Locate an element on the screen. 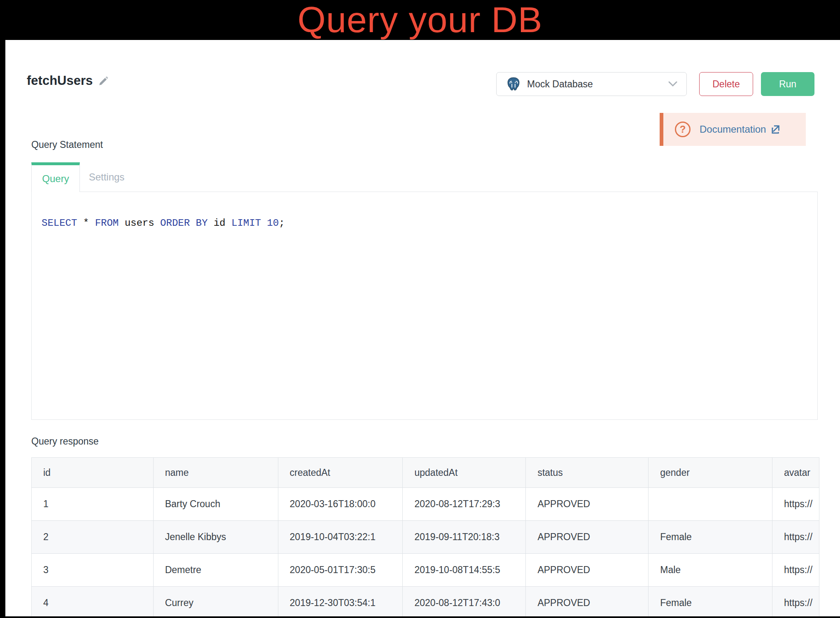 This screenshot has height=618, width=840. table-cell: Male is located at coordinates (711, 570).